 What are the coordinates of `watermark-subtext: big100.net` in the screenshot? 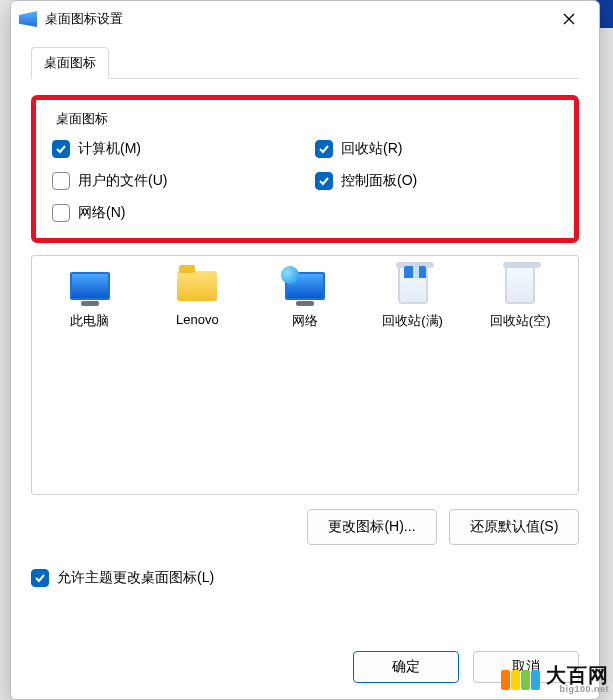 It's located at (584, 690).